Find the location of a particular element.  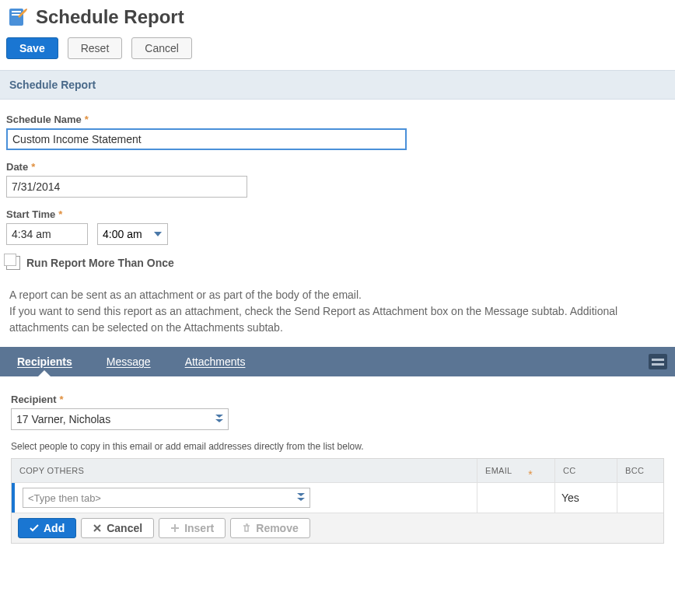

cell-email is located at coordinates (516, 498).